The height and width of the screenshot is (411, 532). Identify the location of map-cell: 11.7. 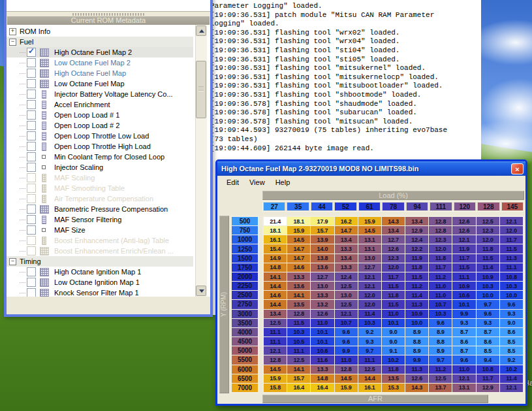
(488, 379).